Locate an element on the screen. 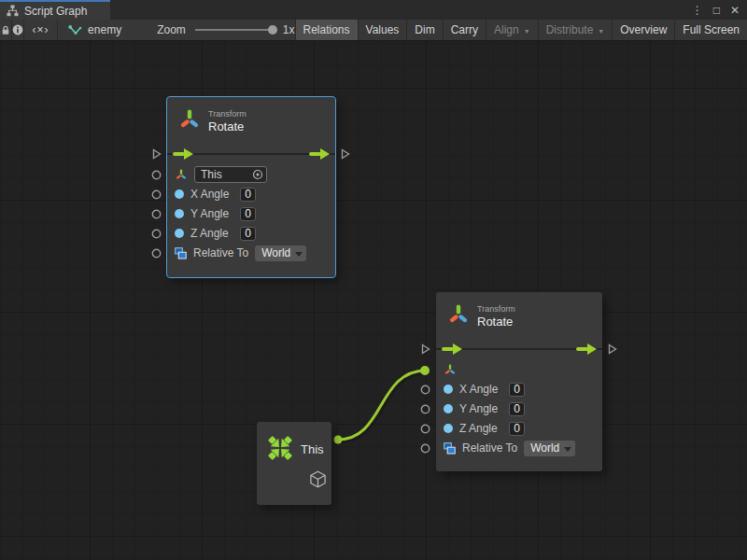  target-row is located at coordinates (519, 370).